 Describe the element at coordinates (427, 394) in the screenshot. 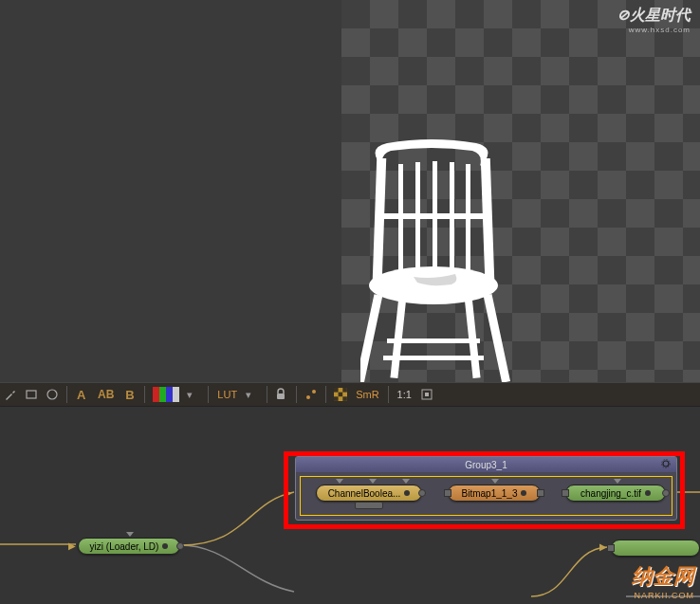

I see `fit-icon` at that location.